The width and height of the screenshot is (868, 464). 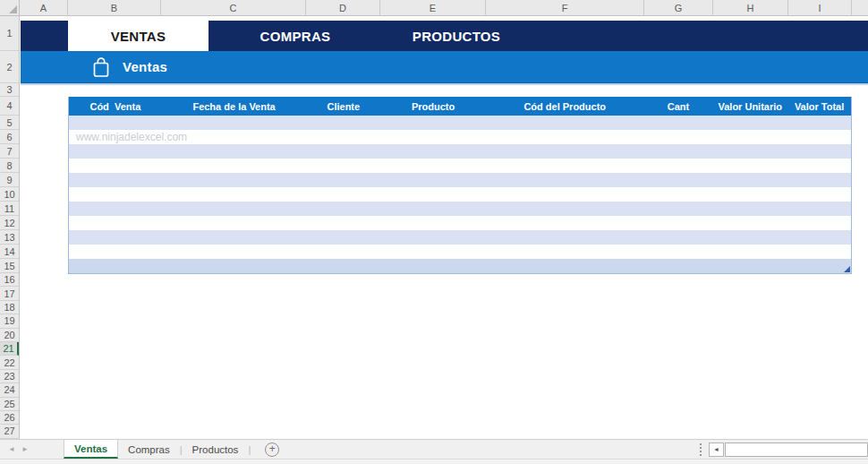 I want to click on row-number-17: 17, so click(x=9, y=294).